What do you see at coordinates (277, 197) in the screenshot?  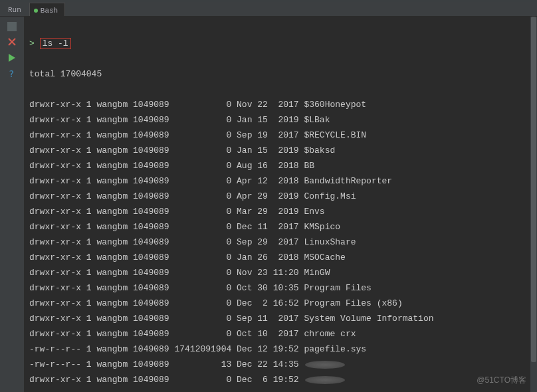 I see `listing-row: drwxr-xr-x 1 wangbm 1049089 0 Apr 29 201…` at bounding box center [277, 197].